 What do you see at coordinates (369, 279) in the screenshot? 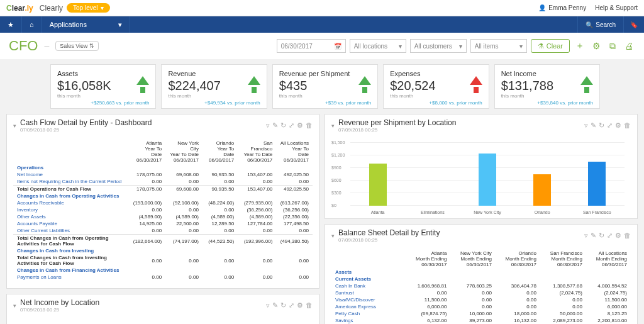
I see `row-label: Current Assets` at bounding box center [369, 279].